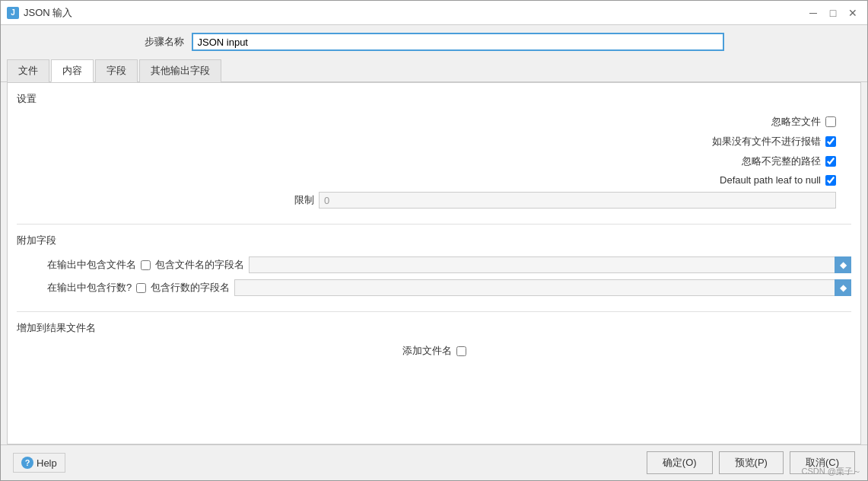 The image size is (868, 481). What do you see at coordinates (146, 265) in the screenshot?
I see `include-filename-checkbox` at bounding box center [146, 265].